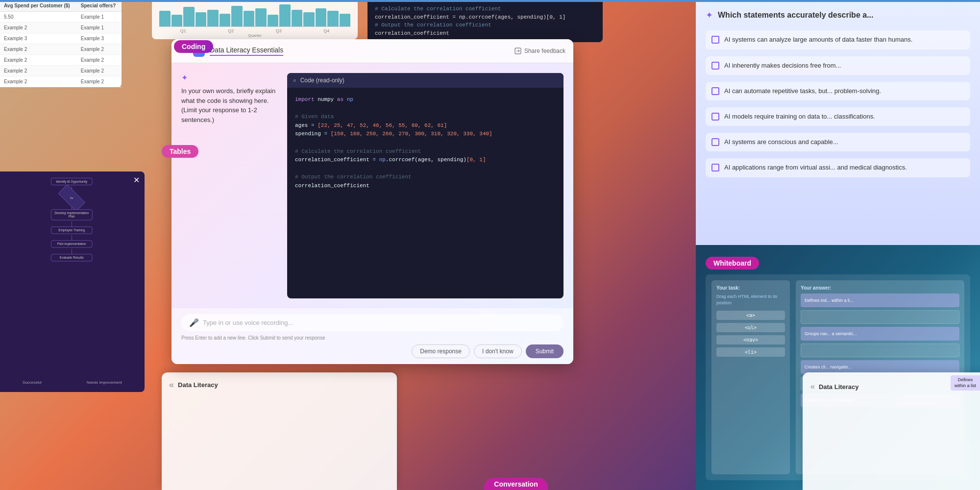 Image resolution: width=980 pixels, height=490 pixels. I want to click on quiz-option: AI models require training on data to...…, so click(838, 117).